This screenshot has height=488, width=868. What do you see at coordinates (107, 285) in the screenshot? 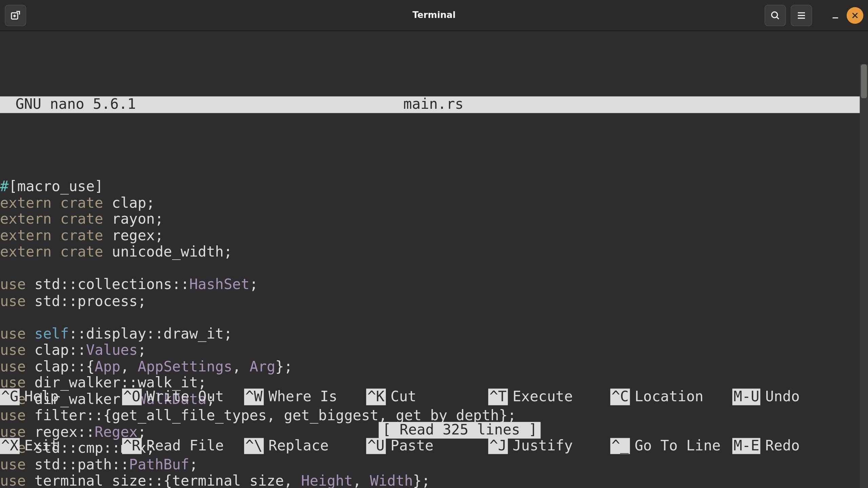
I see `code-token: std::collections::` at bounding box center [107, 285].